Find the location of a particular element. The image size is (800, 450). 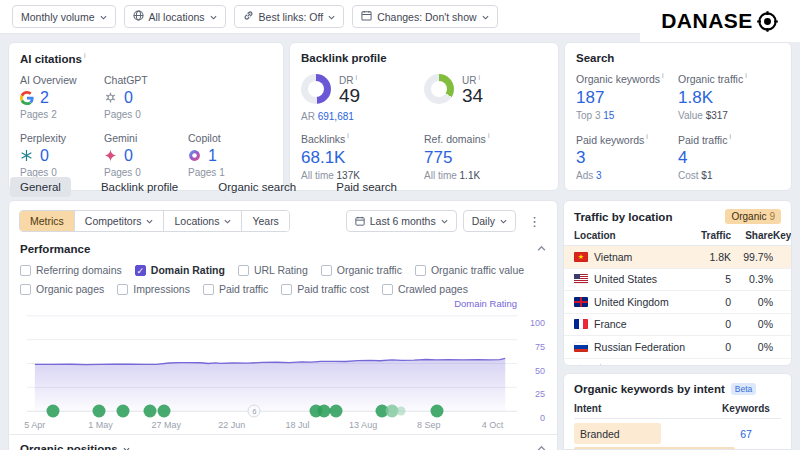

checkbox-icon is located at coordinates (388, 290).